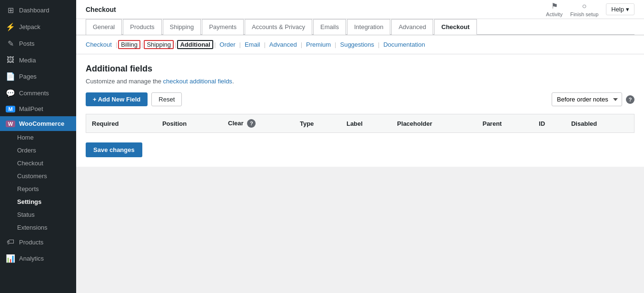 The width and height of the screenshot is (644, 293). Describe the element at coordinates (366, 124) in the screenshot. I see `col-label: Label` at that location.